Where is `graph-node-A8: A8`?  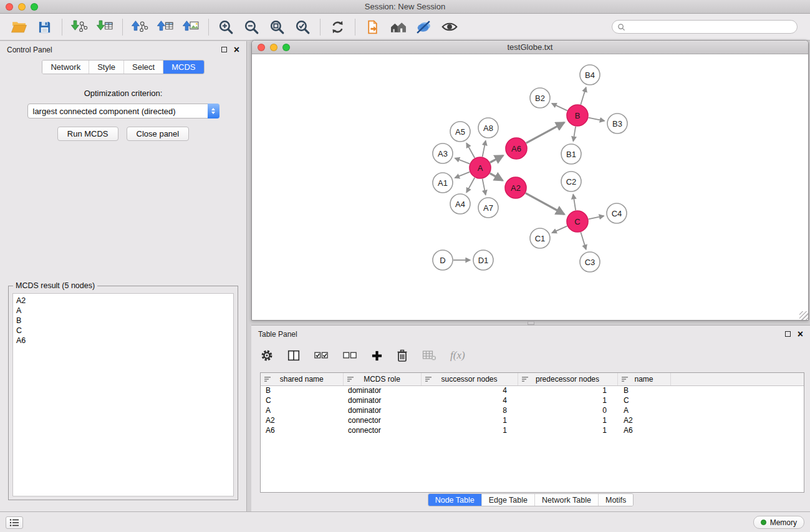 graph-node-A8: A8 is located at coordinates (488, 128).